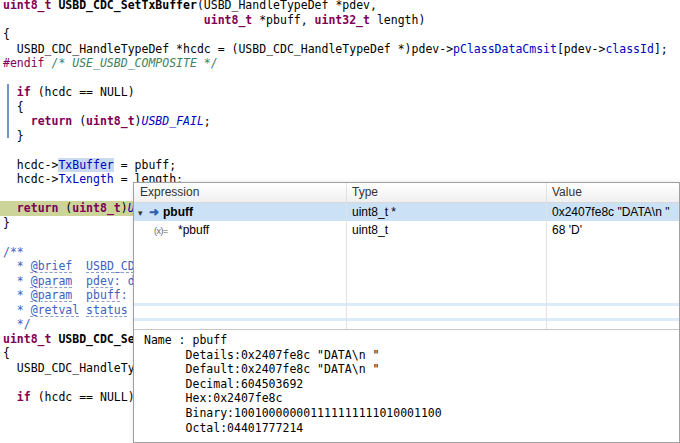 The width and height of the screenshot is (680, 443). What do you see at coordinates (342, 20) in the screenshot?
I see `code-token: uint32_t` at bounding box center [342, 20].